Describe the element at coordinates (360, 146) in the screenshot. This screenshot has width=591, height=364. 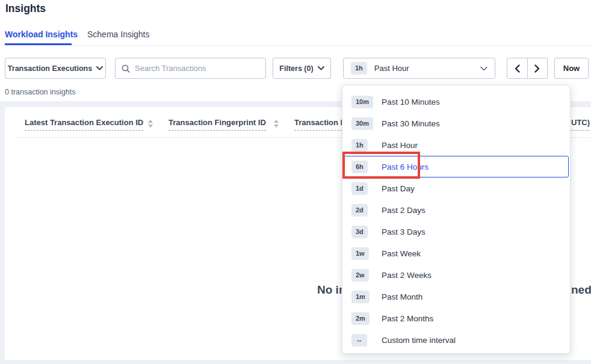
I see `interval-badge: 1h` at that location.